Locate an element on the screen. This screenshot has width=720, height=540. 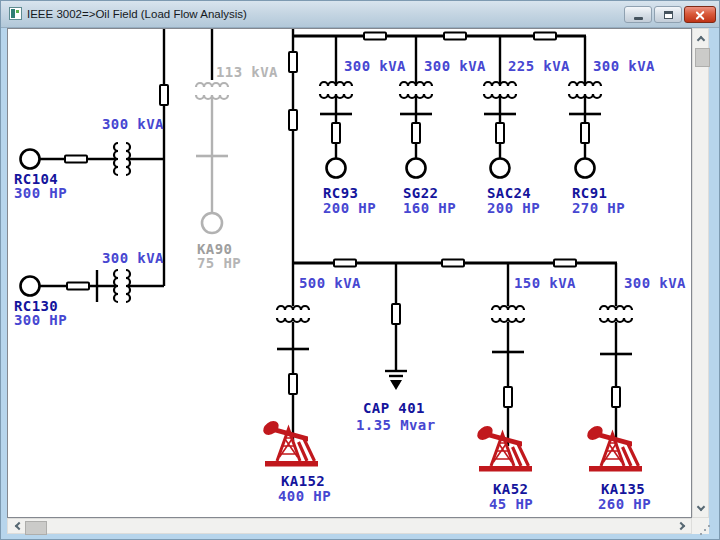
vertical-scrollbar is located at coordinates (700, 273).